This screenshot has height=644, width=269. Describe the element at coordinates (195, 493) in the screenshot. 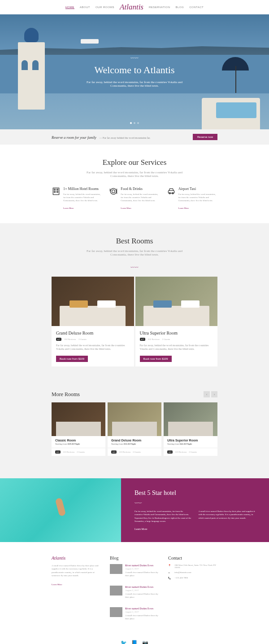

I see `five-star-title: Best 5 Star hotel` at that location.